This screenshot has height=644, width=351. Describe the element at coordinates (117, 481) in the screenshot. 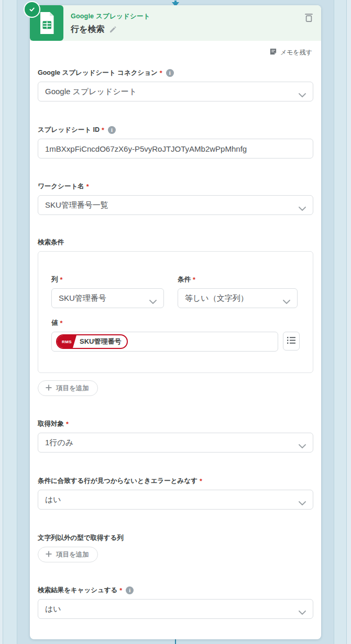

I see `error-if-not-found-label: 条件に合致する行が見つからないときエラーとみなす` at that location.